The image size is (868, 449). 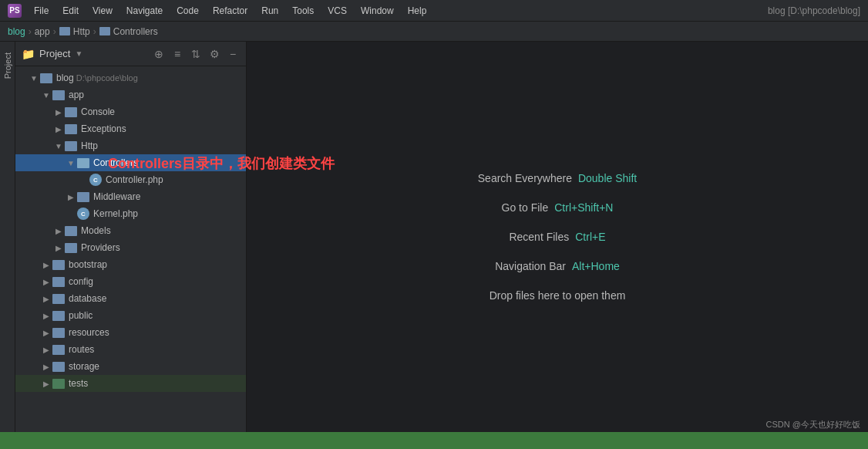 What do you see at coordinates (131, 78) in the screenshot?
I see `tree-item-blog: ▼ blog D:\phpcode\blog` at bounding box center [131, 78].